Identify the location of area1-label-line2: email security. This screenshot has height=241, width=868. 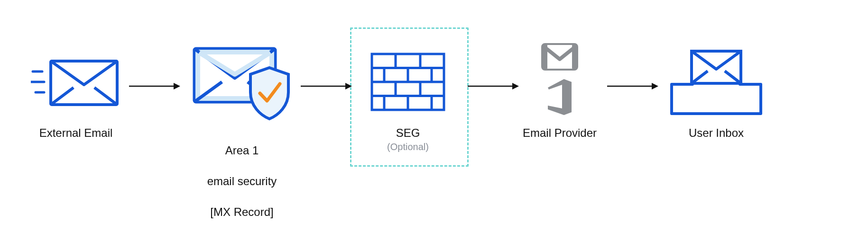
(242, 181).